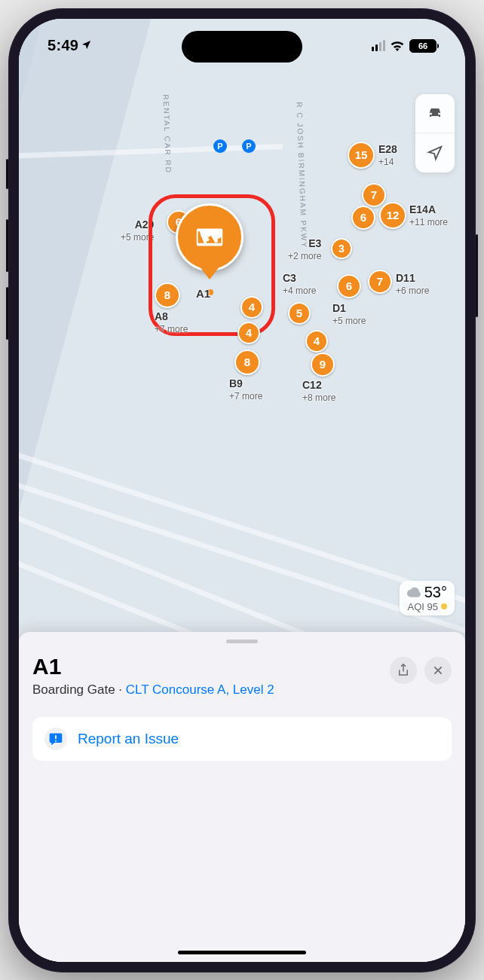 This screenshot has width=484, height=980. Describe the element at coordinates (444, 606) in the screenshot. I see `aqi-indicator-icon` at that location.